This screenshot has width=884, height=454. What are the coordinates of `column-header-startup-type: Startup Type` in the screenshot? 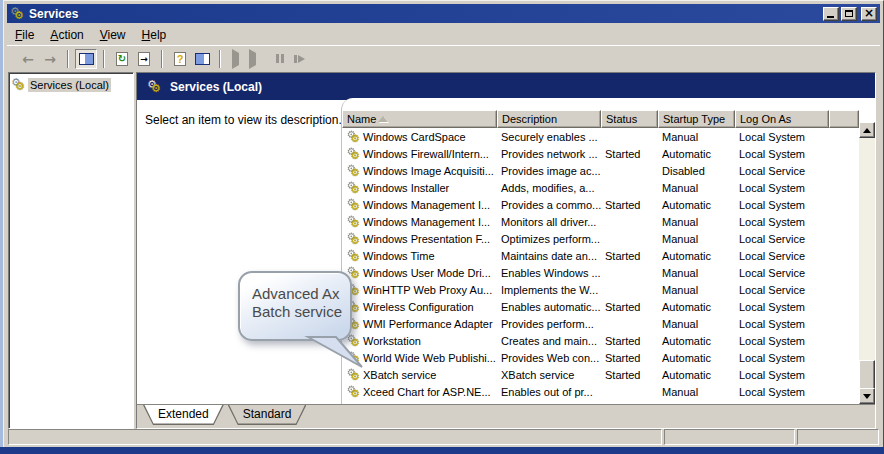 It's located at (696, 119).